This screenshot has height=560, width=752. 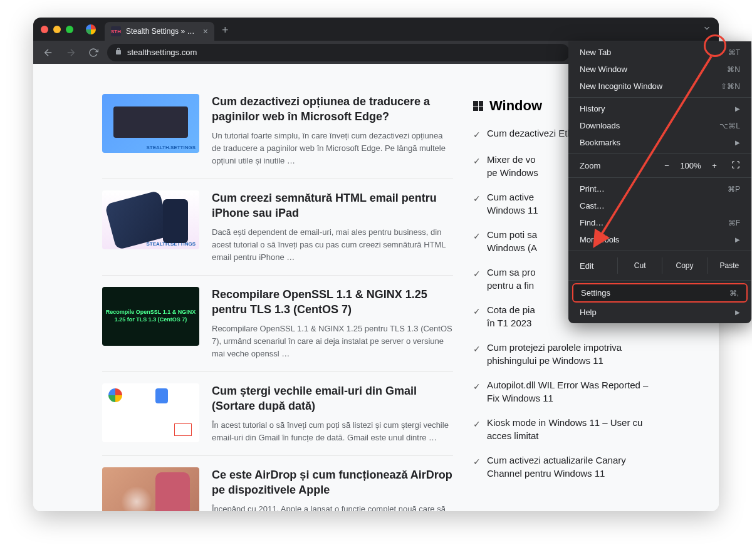 I want to click on article-thumbnail: Recompile OpenSSL 1.1 & NGINX 1.25 for T…, so click(x=150, y=316).